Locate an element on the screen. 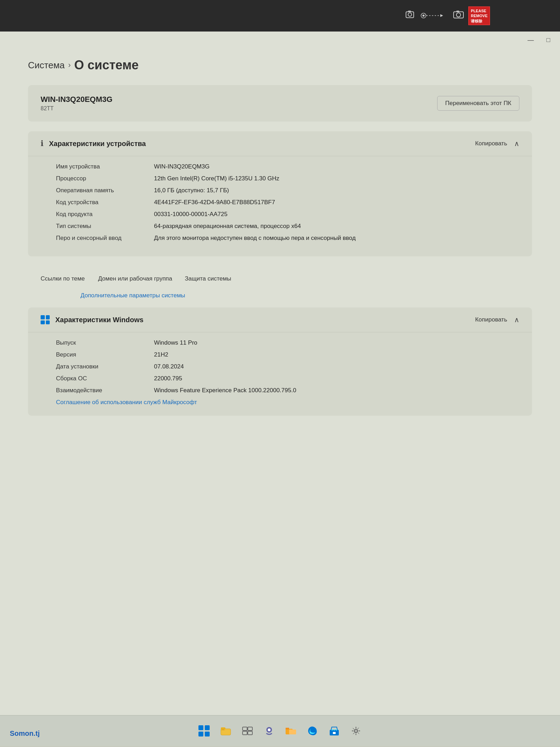 Image resolution: width=560 pixels, height=747 pixels. settings-button is located at coordinates (356, 731).